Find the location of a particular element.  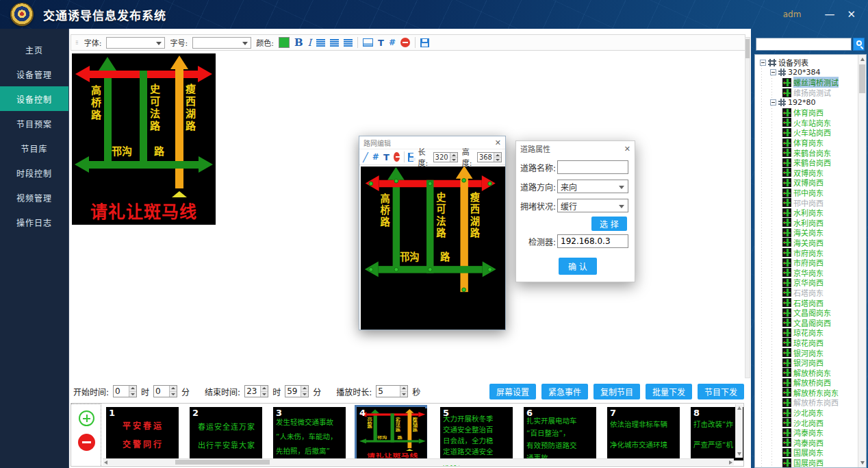

scroll-left-icon is located at coordinates (105, 463).